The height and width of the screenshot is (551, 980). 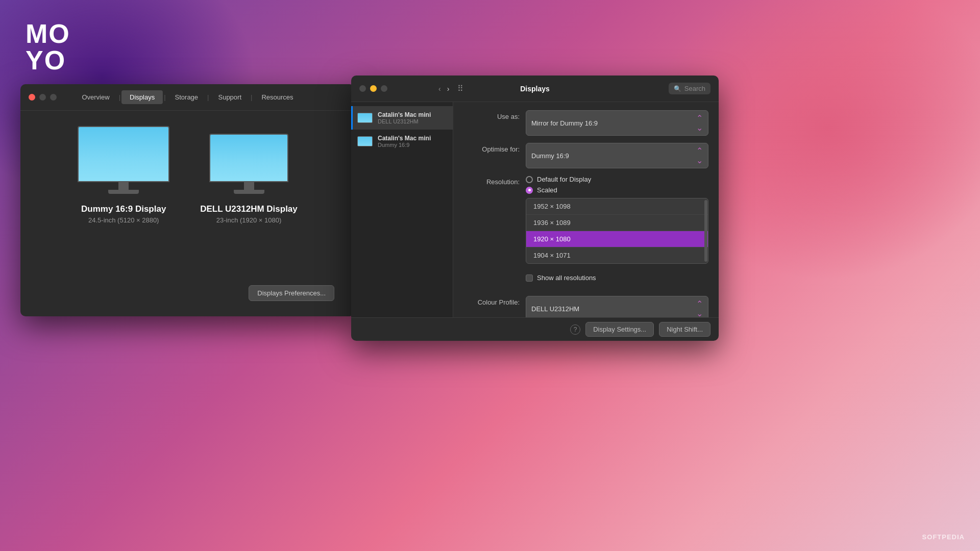 I want to click on optimise-for-control: Dummy 16:9 ⌃⌄, so click(x=617, y=156).